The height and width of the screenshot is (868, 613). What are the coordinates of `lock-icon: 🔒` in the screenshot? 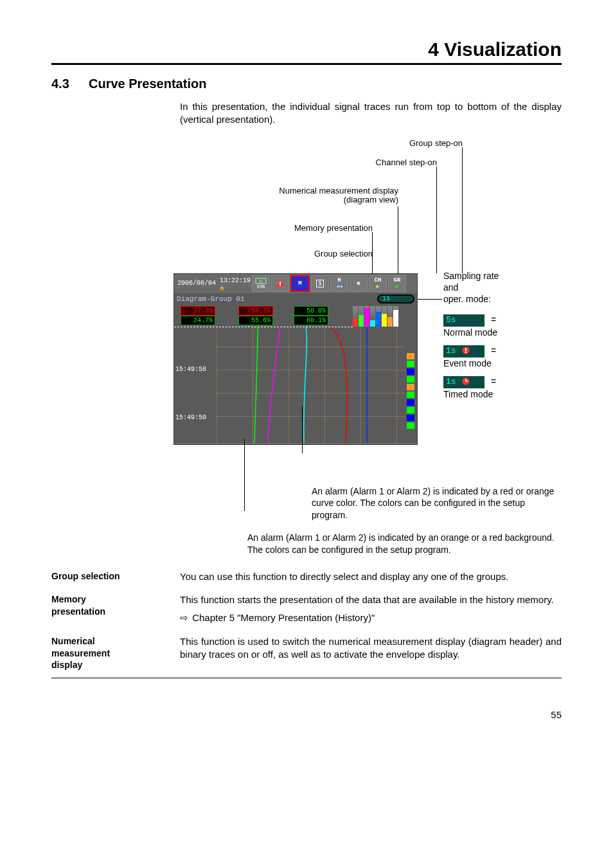 It's located at (222, 288).